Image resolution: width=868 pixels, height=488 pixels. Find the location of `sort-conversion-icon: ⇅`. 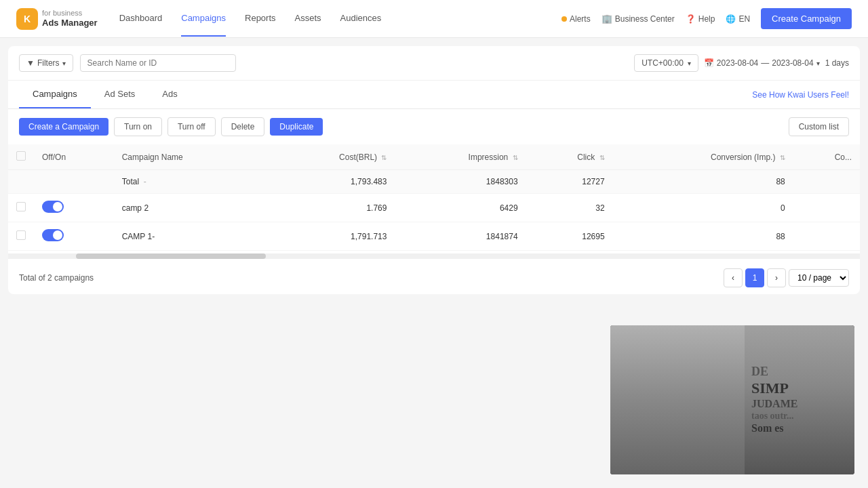

sort-conversion-icon: ⇅ is located at coordinates (783, 157).